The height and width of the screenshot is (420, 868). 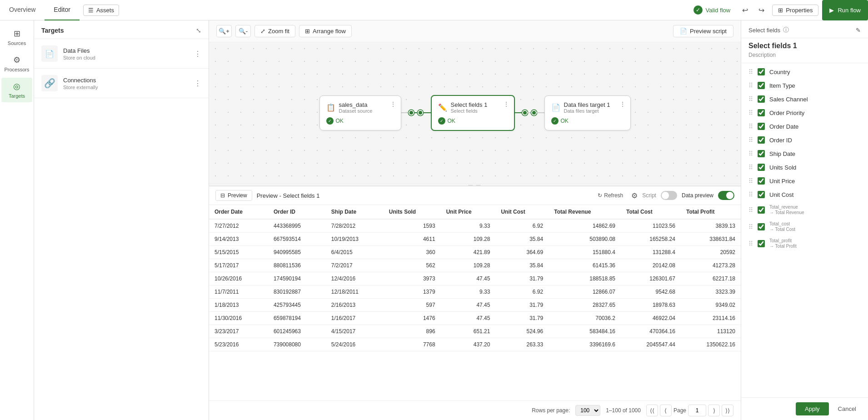 I want to click on col-header-ship-date: Ship Date, so click(x=354, y=212).